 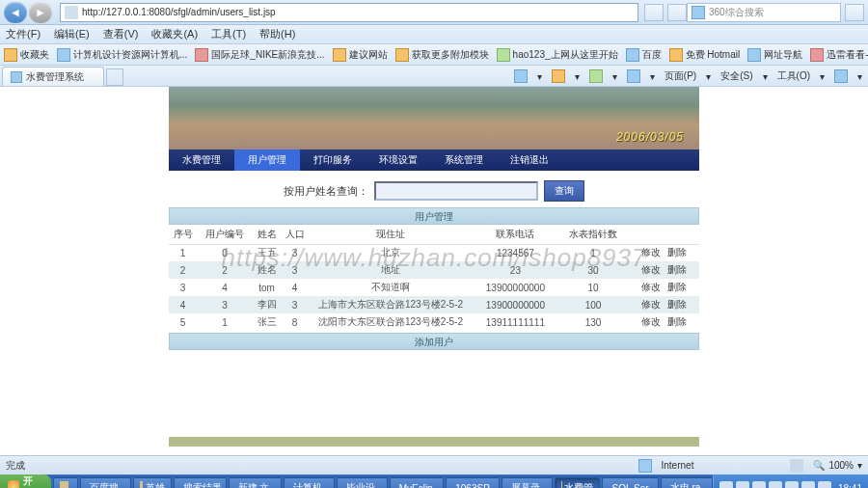 I want to click on browser-tab: 水费管理系统, so click(x=53, y=76).